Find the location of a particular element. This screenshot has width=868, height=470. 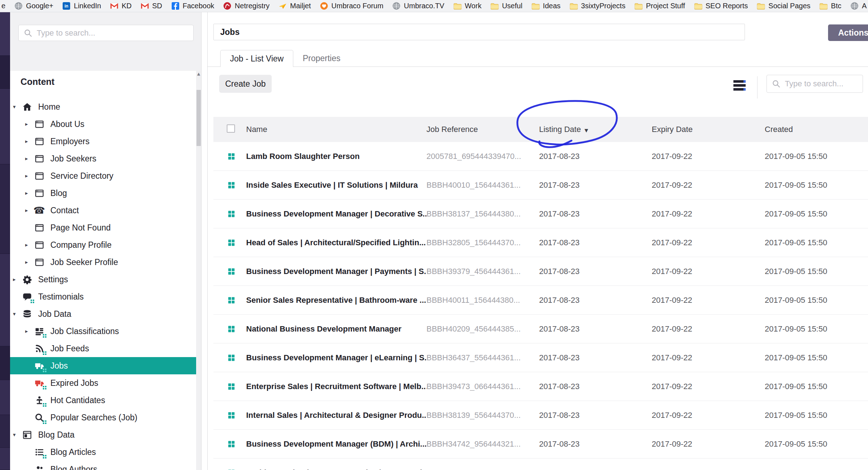

column-header-expiry-date: Expiry Date is located at coordinates (708, 129).